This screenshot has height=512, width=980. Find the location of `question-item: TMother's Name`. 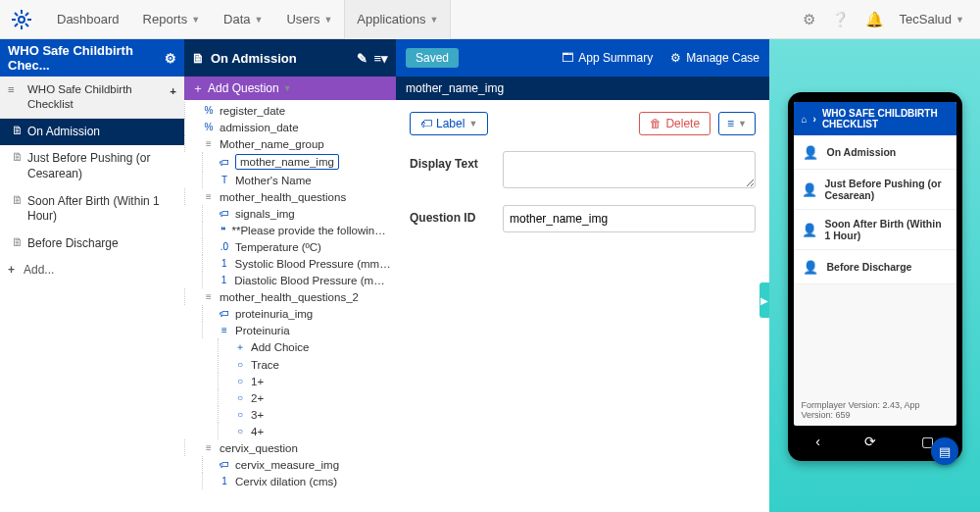

question-item: TMother's Name is located at coordinates (290, 180).